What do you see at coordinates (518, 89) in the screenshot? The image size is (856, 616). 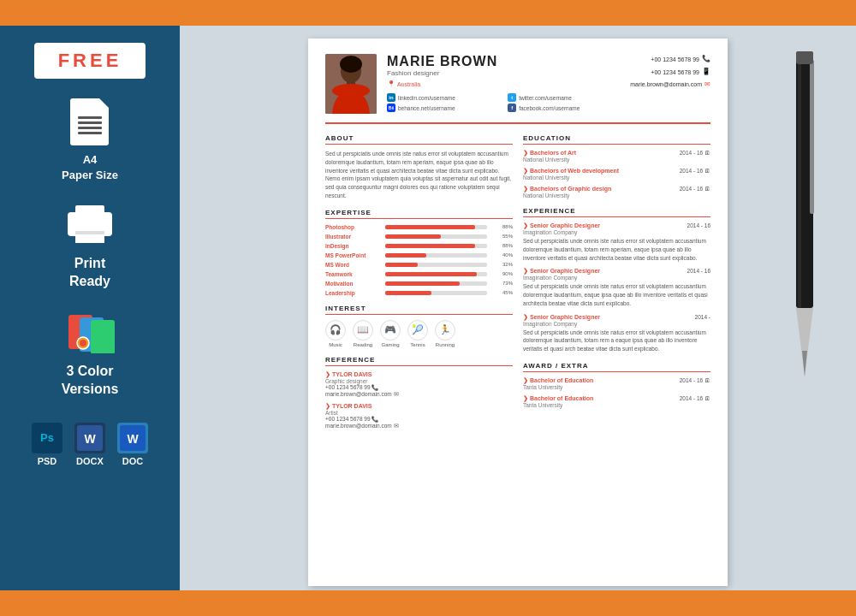 I see `resume-header: MARIE BROWN Fashion designer 📍 Australia…` at bounding box center [518, 89].